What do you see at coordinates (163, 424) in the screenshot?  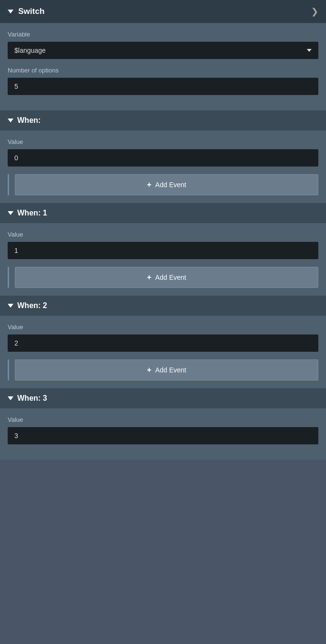 I see `when-block-3: When: 3 Value` at bounding box center [163, 424].